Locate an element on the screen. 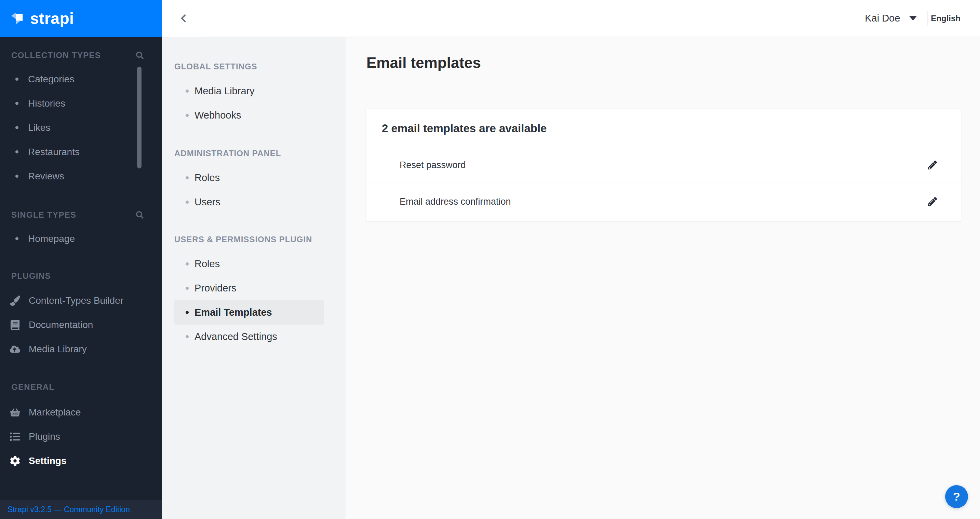  sidebar-item-settings: Settings is located at coordinates (81, 461).